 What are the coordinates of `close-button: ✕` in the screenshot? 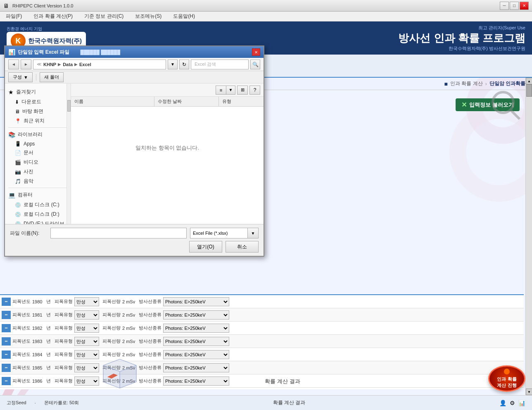 It's located at (524, 6).